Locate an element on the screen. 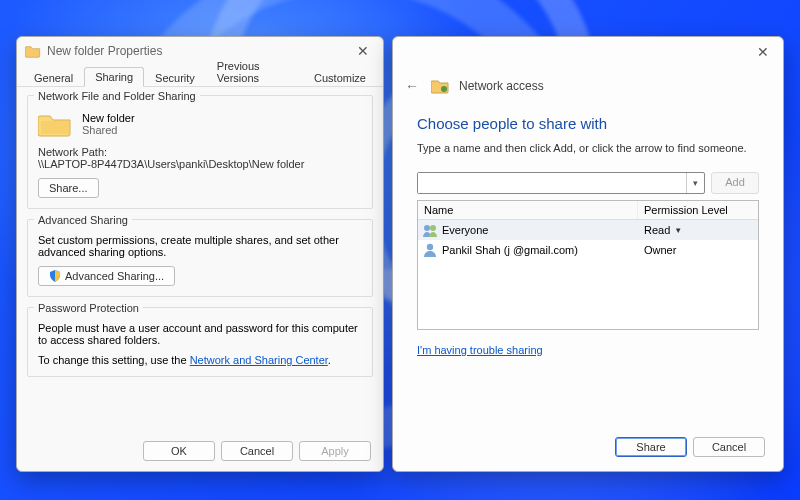 The height and width of the screenshot is (500, 800). column-permission: Permission Level is located at coordinates (698, 210).